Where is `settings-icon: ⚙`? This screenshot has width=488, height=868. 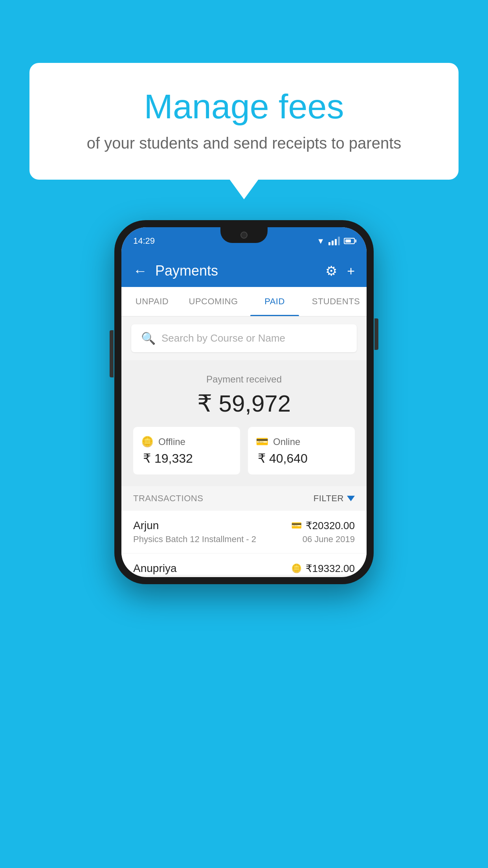 settings-icon: ⚙ is located at coordinates (331, 271).